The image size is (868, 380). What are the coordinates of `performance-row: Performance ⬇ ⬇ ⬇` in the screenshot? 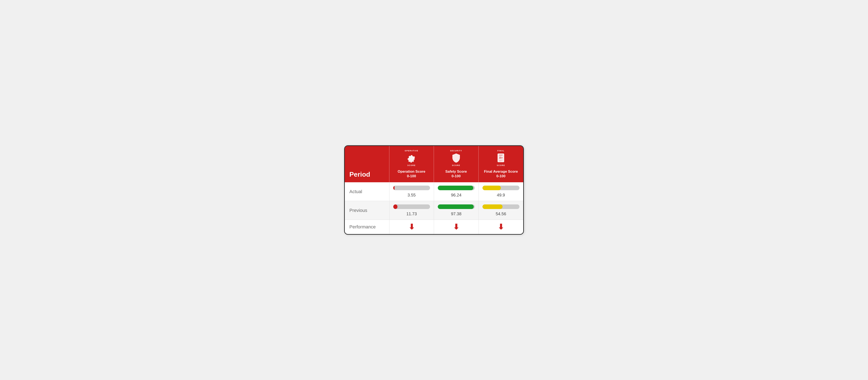 It's located at (434, 227).